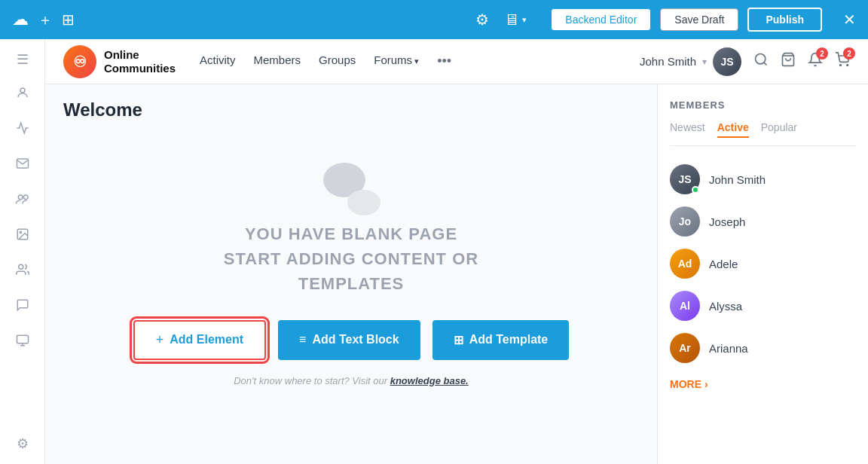 Image resolution: width=868 pixels, height=464 pixels. I want to click on knowledge-base-link: knowledge base., so click(429, 381).